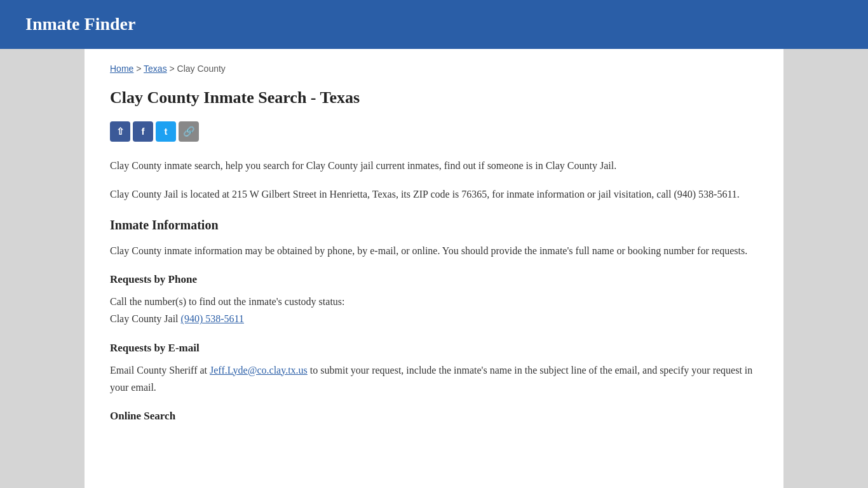 The image size is (868, 488). Describe the element at coordinates (155, 69) in the screenshot. I see `breadcrumb-state: Texas` at that location.